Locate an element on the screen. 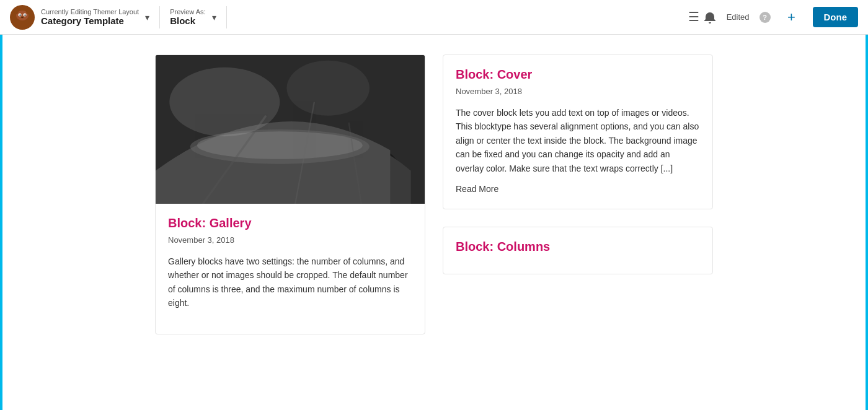 This screenshot has height=410, width=868. done-button: Done is located at coordinates (836, 17).